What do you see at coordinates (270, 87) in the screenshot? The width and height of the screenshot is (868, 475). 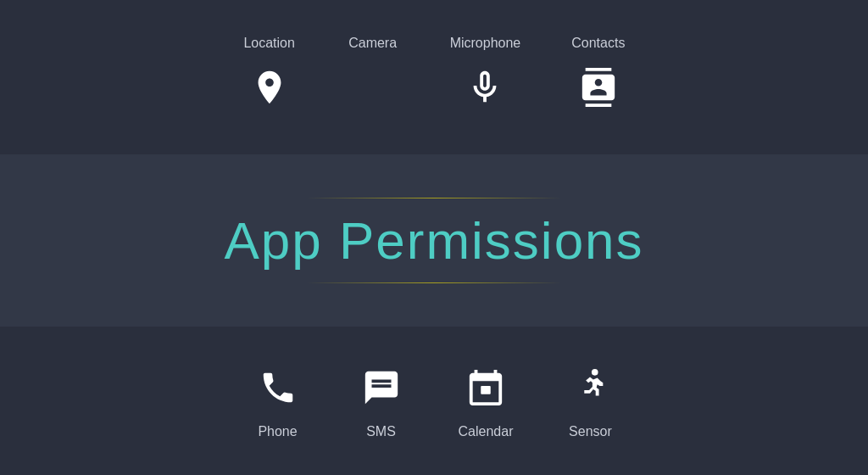 I see `location-icon-container` at bounding box center [270, 87].